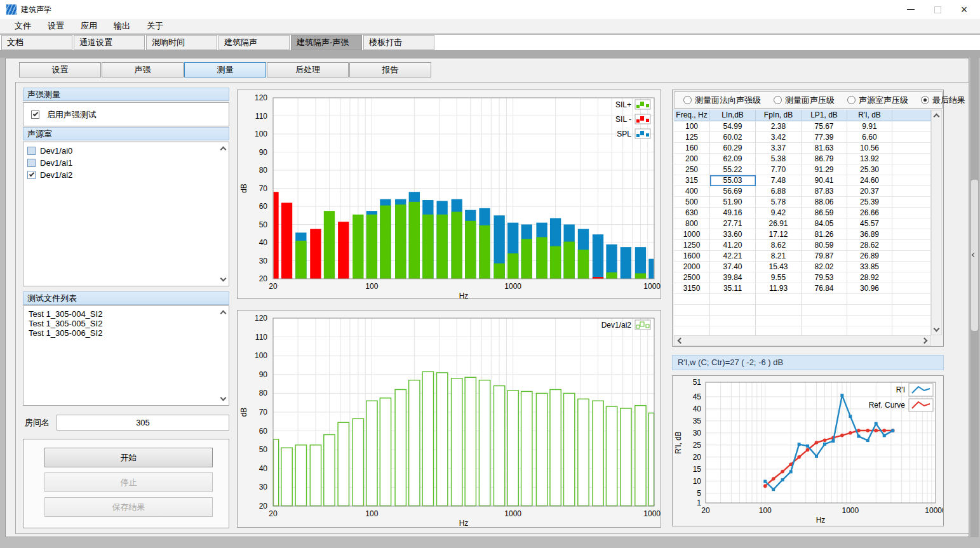 Image resolution: width=980 pixels, height=548 pixels. What do you see at coordinates (779, 137) in the screenshot?
I see `table-cell: 3.42` at bounding box center [779, 137].